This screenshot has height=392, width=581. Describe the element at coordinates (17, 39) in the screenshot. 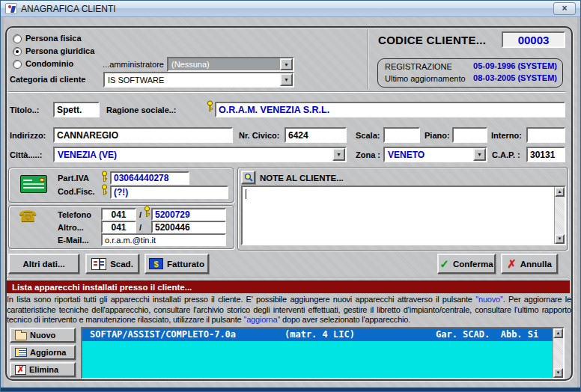

I see `radio-persona-fisica` at that location.